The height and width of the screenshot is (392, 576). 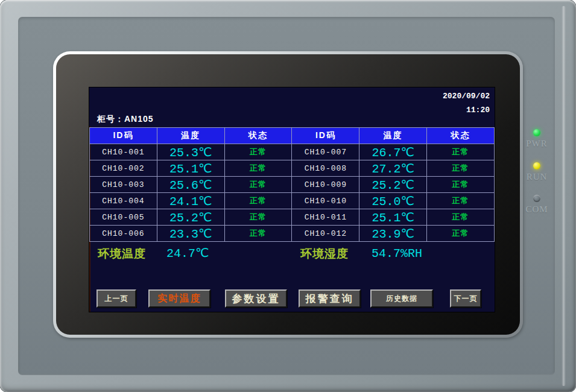 What do you see at coordinates (292, 234) in the screenshot?
I see `table-row: CH10-00623.3℃正常CH10-01223.9℃正常` at bounding box center [292, 234].